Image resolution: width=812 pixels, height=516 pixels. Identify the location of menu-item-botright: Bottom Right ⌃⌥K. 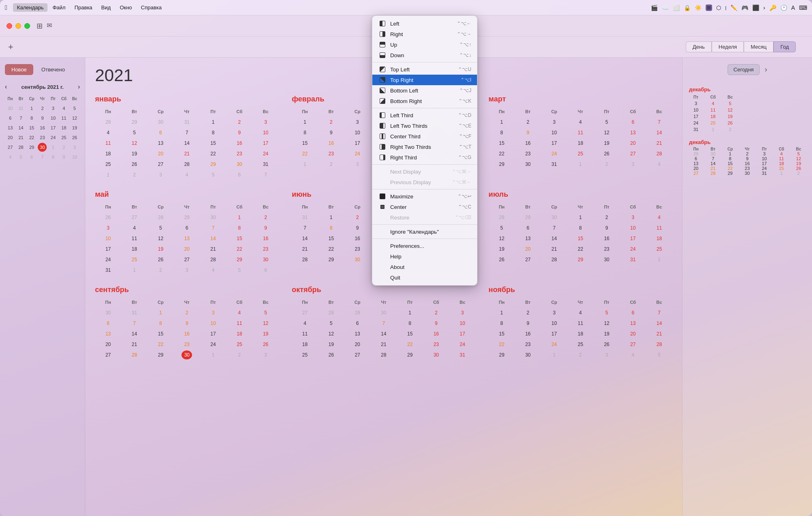
(425, 101).